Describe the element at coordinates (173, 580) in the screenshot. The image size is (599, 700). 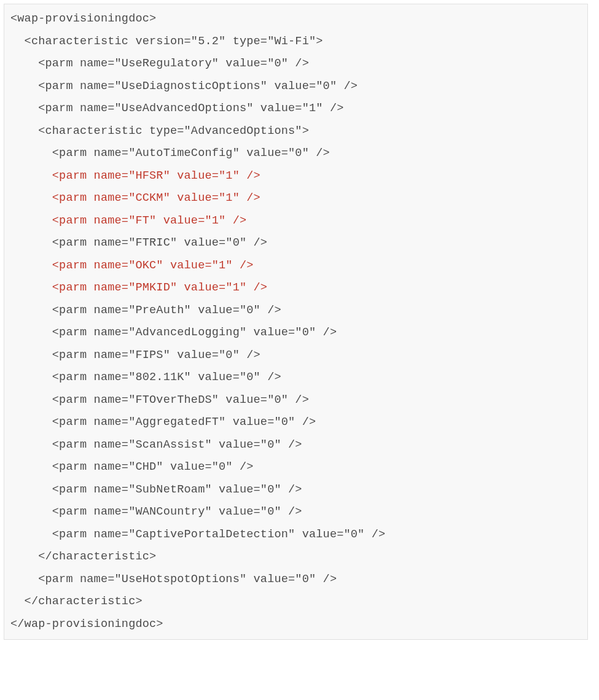
I see `code-line: <parm name="UseHotspotOptions" value="0"…` at that location.